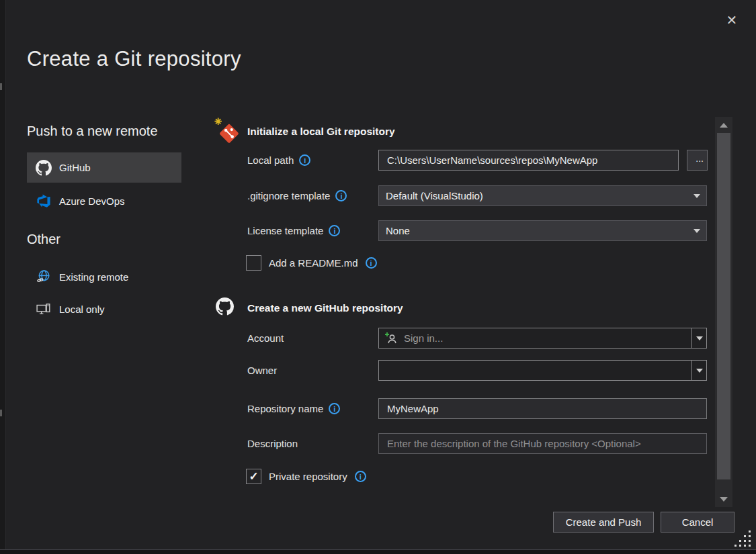 This screenshot has height=554, width=756. What do you see at coordinates (724, 125) in the screenshot?
I see `scrollbar-up-button` at bounding box center [724, 125].